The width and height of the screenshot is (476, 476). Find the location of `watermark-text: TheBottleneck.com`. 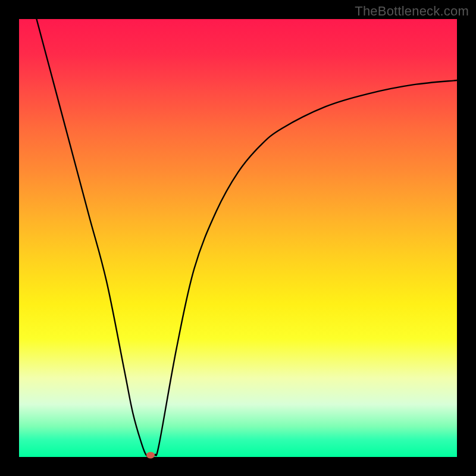

watermark-text: TheBottleneck.com is located at coordinates (412, 11).